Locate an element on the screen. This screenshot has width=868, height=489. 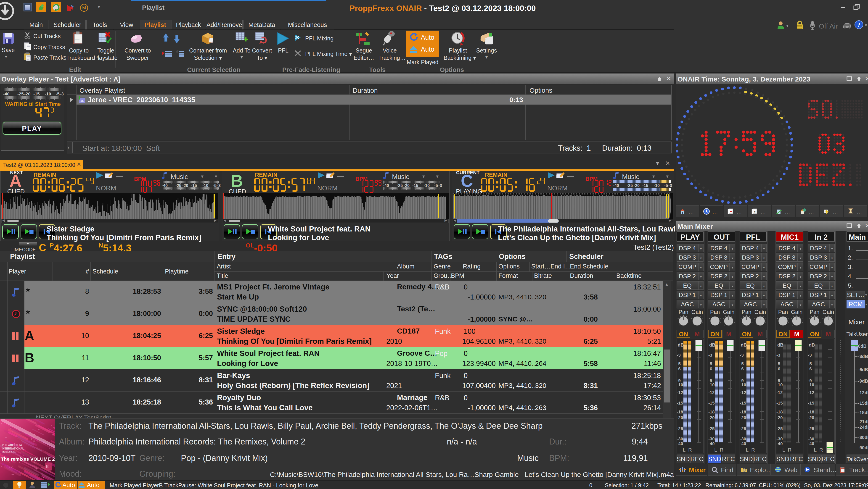
svg-text: M is located at coordinates (84, 8).